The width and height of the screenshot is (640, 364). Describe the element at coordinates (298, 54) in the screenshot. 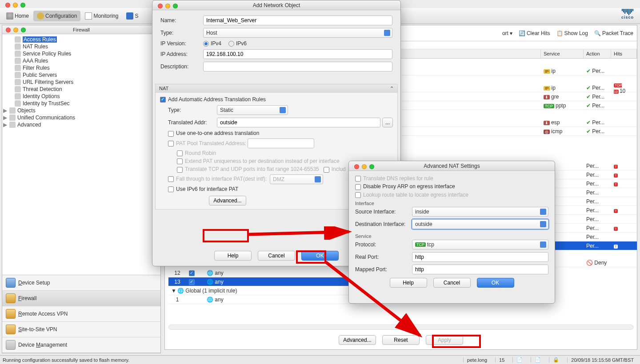

I see `ipaddr-input` at that location.